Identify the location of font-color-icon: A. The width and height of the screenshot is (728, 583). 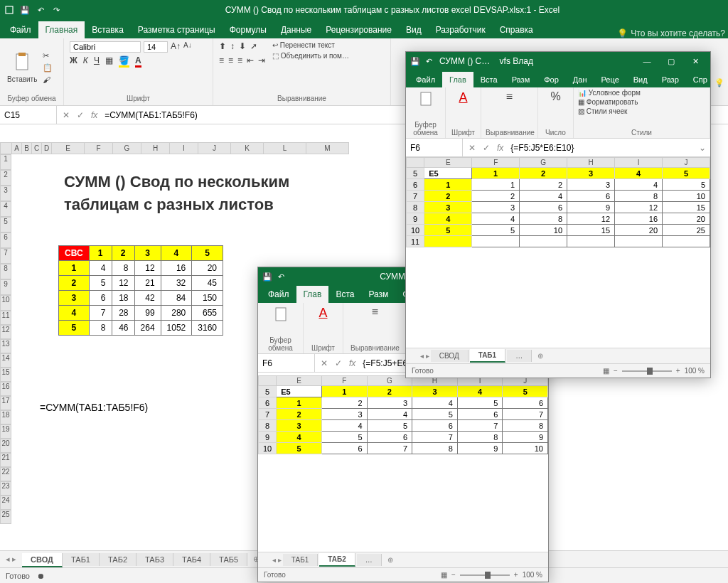
(138, 61).